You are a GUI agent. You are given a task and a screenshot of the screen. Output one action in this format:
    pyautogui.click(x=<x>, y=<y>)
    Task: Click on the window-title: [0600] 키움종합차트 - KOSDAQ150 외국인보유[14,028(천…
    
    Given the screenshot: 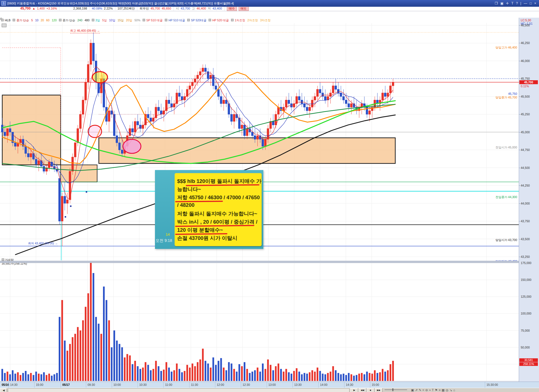 What is the action you would take?
    pyautogui.click(x=121, y=3)
    